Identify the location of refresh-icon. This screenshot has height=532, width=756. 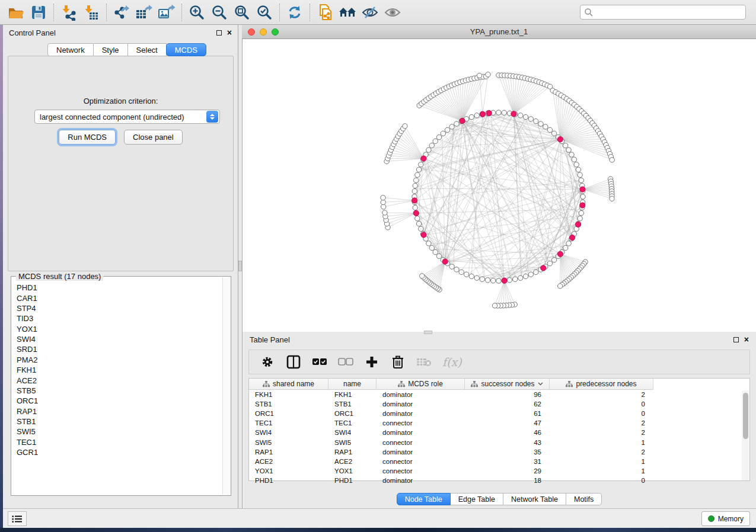
(295, 12).